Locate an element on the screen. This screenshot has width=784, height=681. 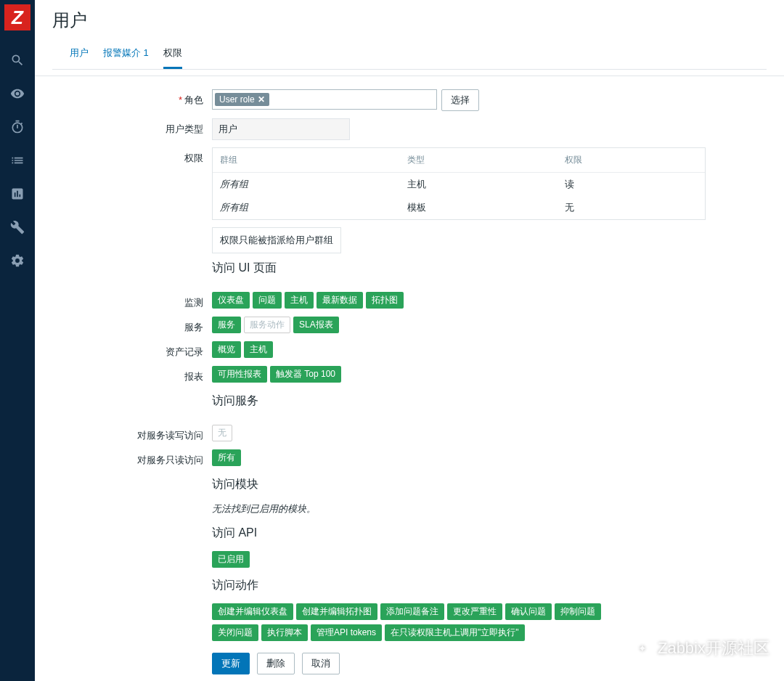
service-label: 服务 is located at coordinates (132, 325).